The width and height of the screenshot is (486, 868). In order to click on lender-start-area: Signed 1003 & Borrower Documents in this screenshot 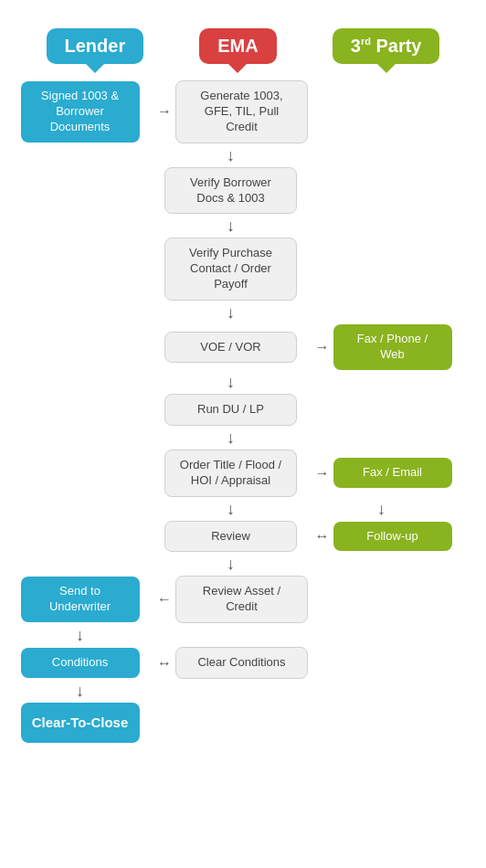, I will do `click(80, 111)`.